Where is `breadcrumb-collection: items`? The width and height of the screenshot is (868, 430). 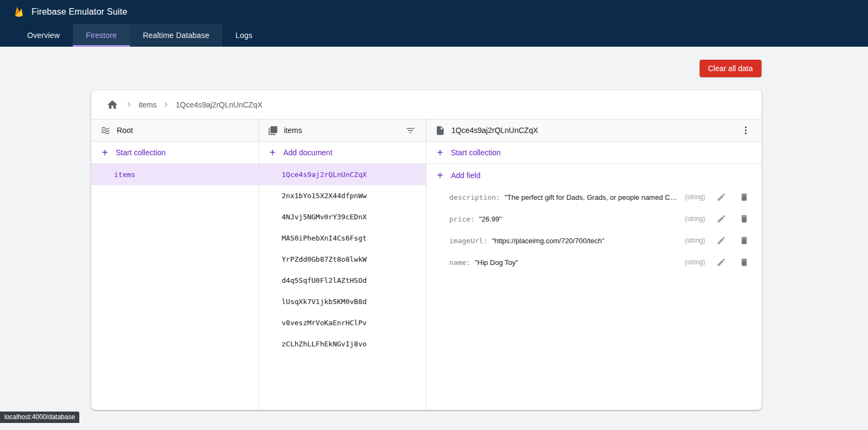 breadcrumb-collection: items is located at coordinates (148, 105).